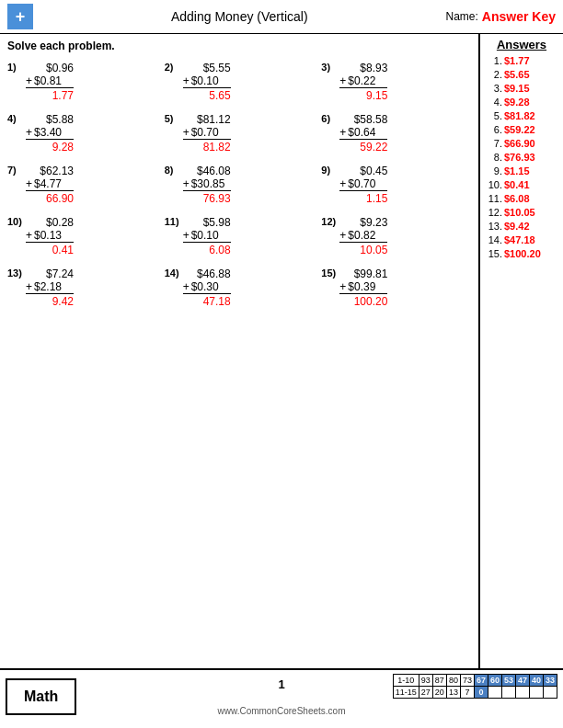  Describe the element at coordinates (363, 132) in the screenshot. I see `addend-bottom: +$0.64` at that location.